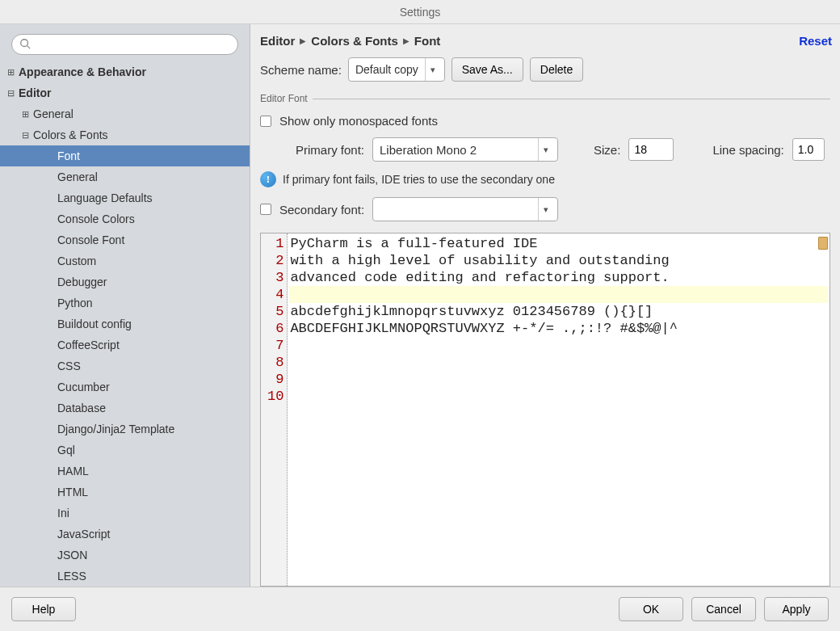 The image size is (840, 631). I want to click on tree-item: Gql, so click(124, 450).